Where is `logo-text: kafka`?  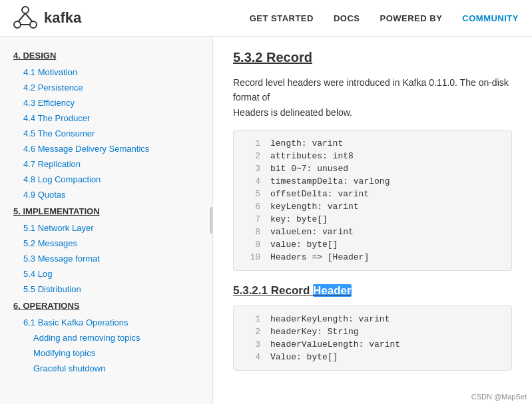 logo-text: kafka is located at coordinates (63, 18).